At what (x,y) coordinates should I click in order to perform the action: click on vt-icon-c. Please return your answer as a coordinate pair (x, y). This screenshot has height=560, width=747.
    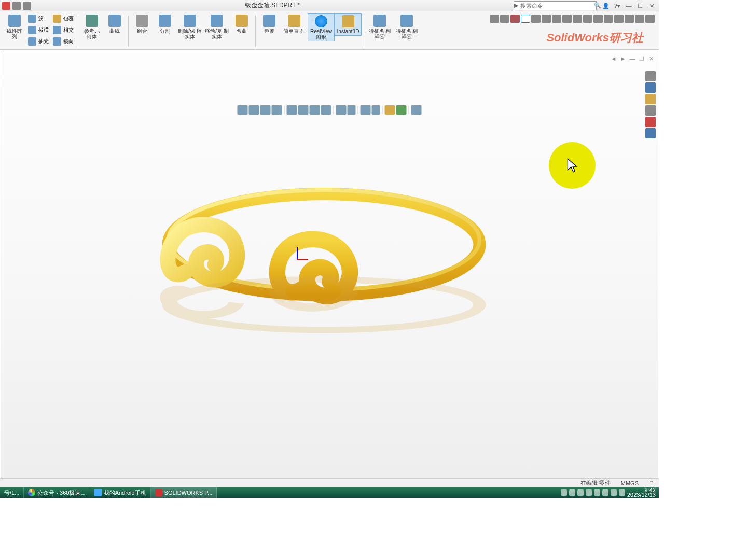
    Looking at the image, I should click on (390, 110).